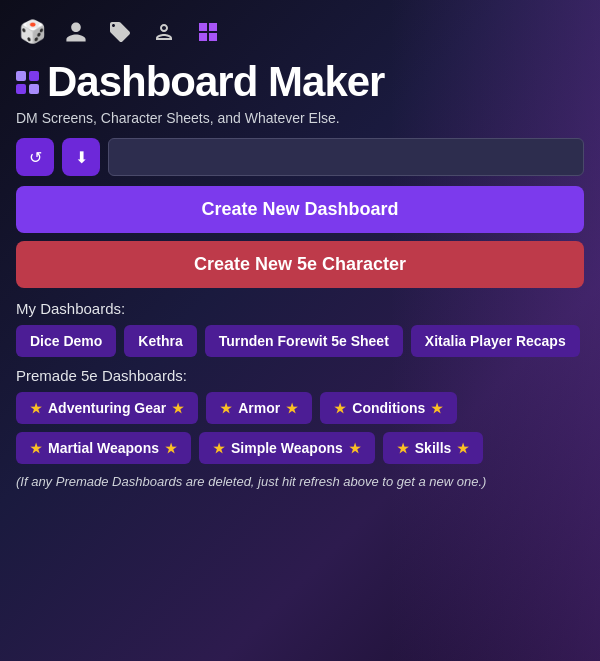 The image size is (600, 661). What do you see at coordinates (164, 32) in the screenshot?
I see `glasses-icon` at bounding box center [164, 32].